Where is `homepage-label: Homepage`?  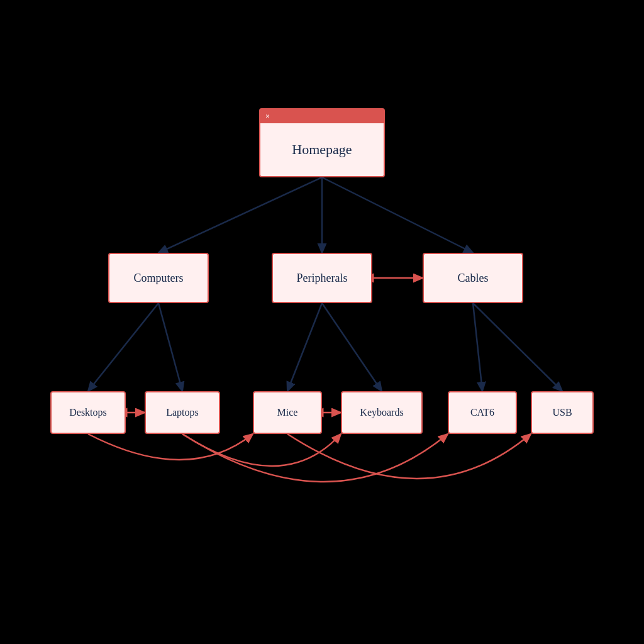
homepage-label: Homepage is located at coordinates (322, 150).